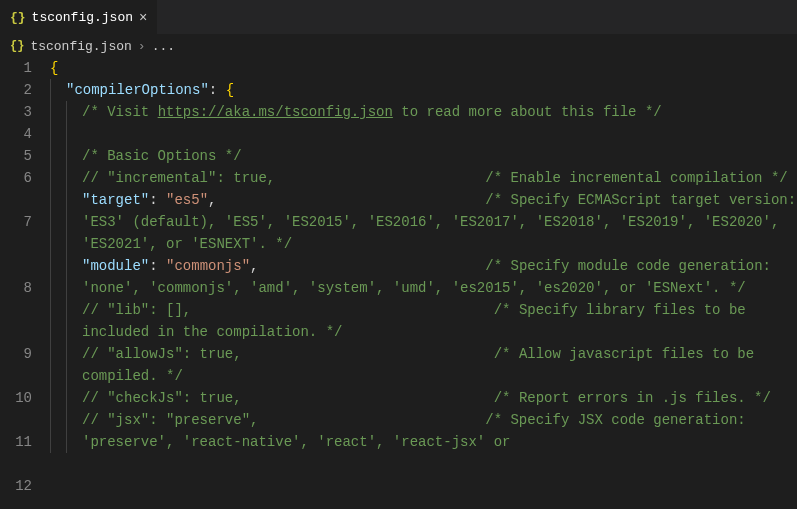  I want to click on line-number: 6, so click(16, 189).